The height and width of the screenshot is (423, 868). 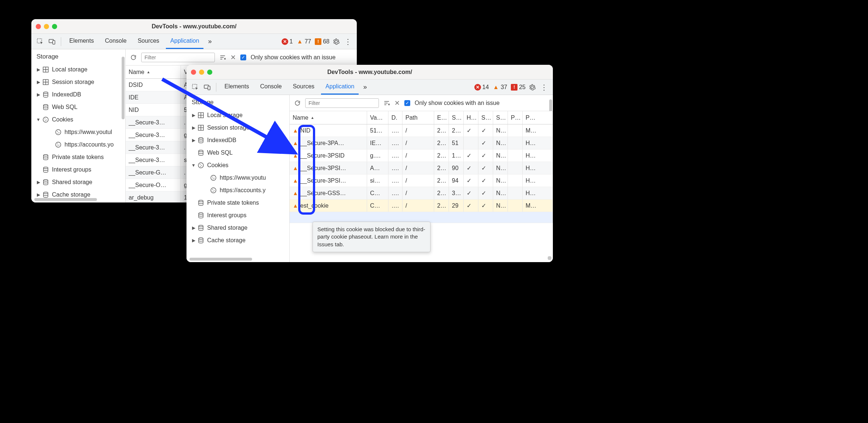 I want to click on sidebar-item: ▶Cache storage, so click(x=238, y=240).